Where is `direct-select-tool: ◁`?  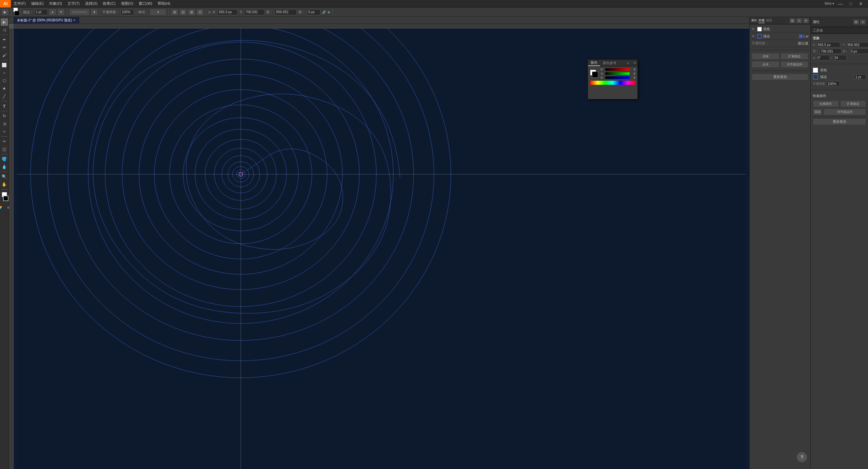
direct-select-tool: ◁ is located at coordinates (4, 30).